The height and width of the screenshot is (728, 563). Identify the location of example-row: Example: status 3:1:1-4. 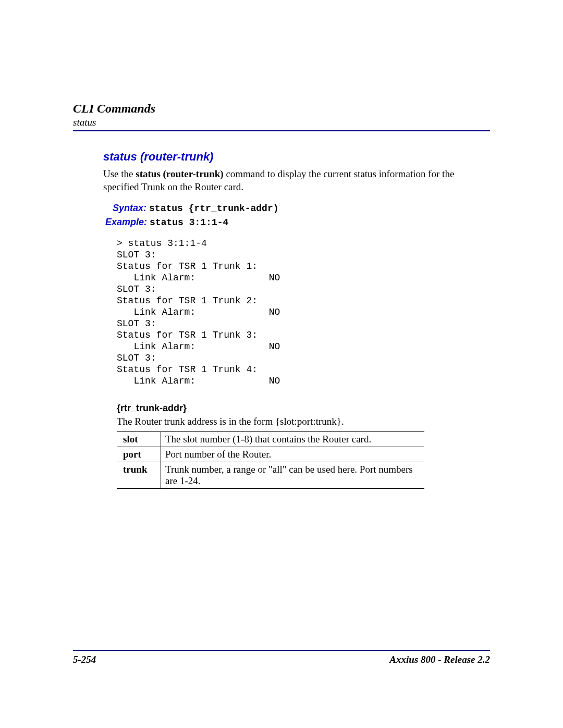
(297, 222).